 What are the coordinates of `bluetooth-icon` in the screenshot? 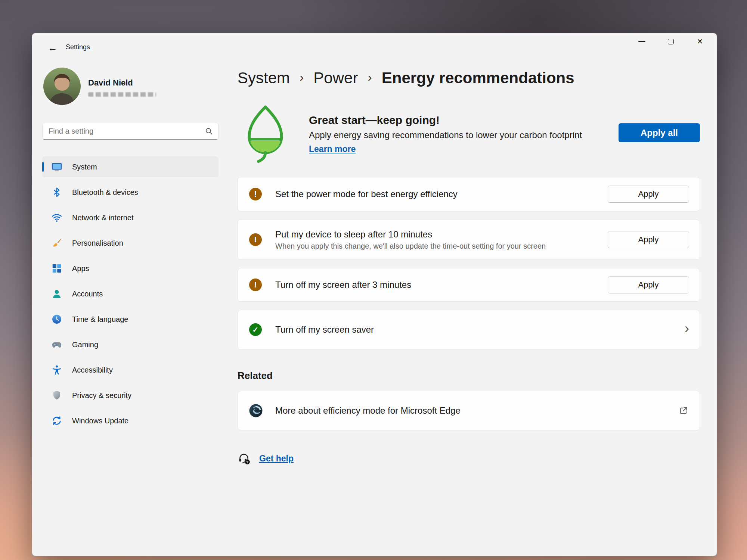 It's located at (57, 192).